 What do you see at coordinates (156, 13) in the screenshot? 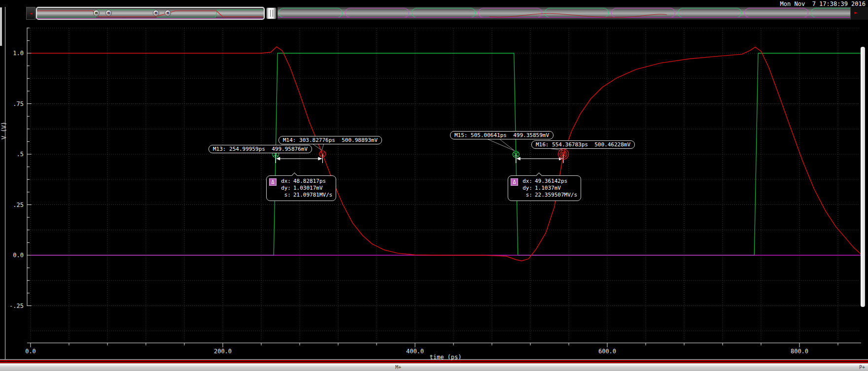
I see `marker-badge-m15: m` at bounding box center [156, 13].